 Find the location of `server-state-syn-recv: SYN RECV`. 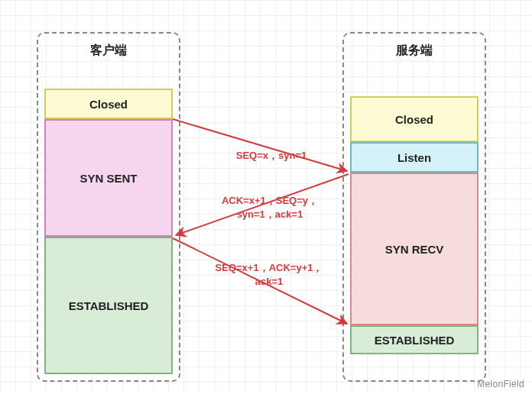

server-state-syn-recv: SYN RECV is located at coordinates (414, 249).